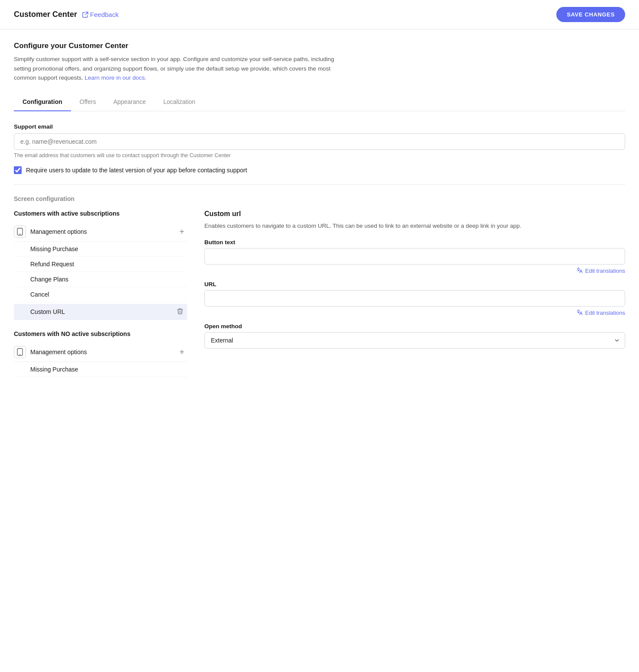 This screenshot has height=672, width=639. I want to click on page-title: Configure your Customer Center, so click(320, 46).